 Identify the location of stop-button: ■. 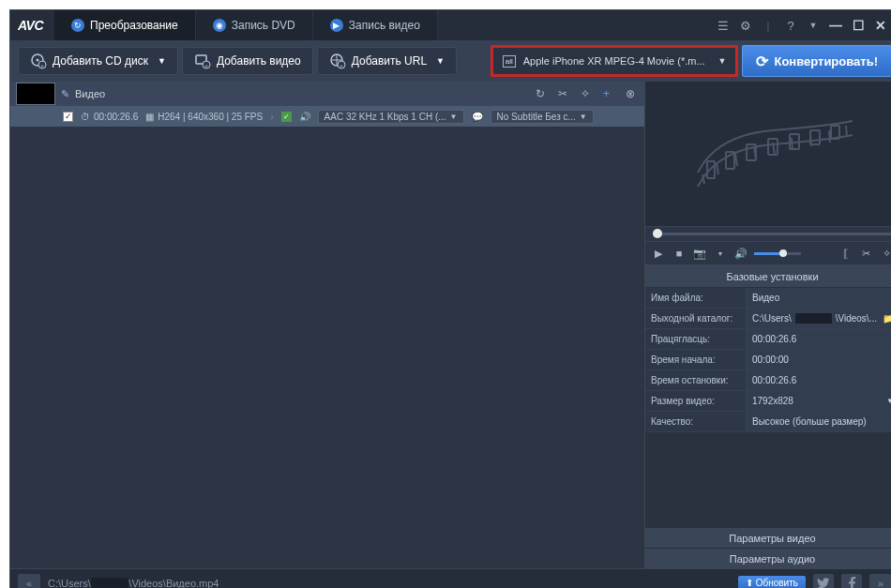
(679, 253).